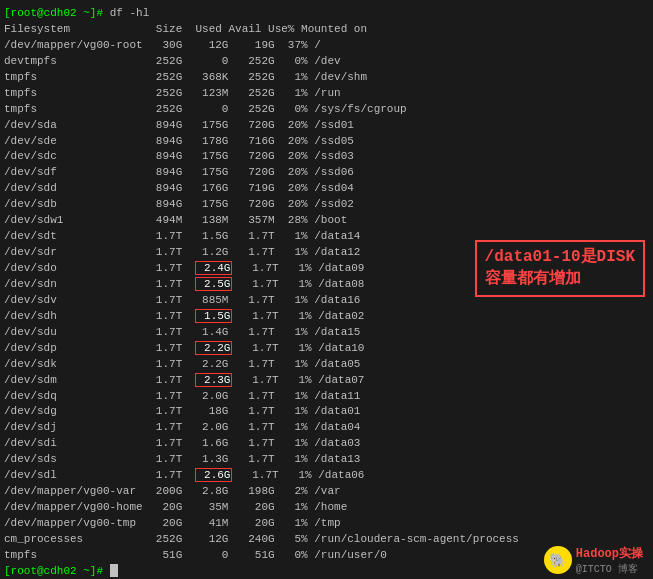 This screenshot has height=579, width=653. What do you see at coordinates (326, 189) in the screenshot?
I see `table-row: /dev/sdd 894G 176G 719G 20% /ssd04` at bounding box center [326, 189].